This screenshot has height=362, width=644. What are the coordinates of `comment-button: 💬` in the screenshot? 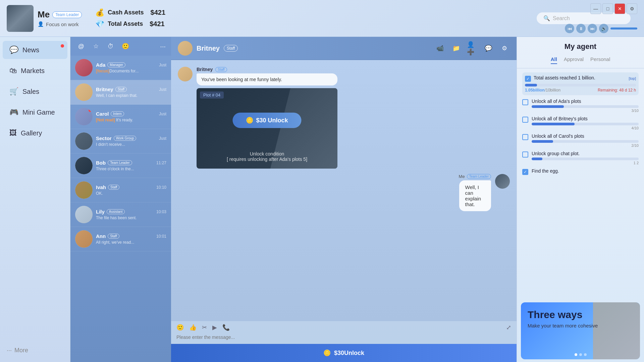 It's located at (488, 48).